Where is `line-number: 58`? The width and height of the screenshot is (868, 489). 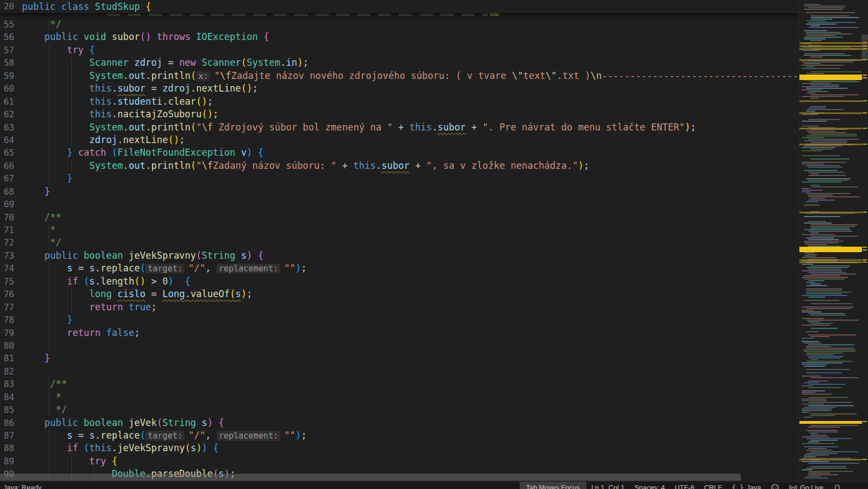
line-number: 58 is located at coordinates (11, 62).